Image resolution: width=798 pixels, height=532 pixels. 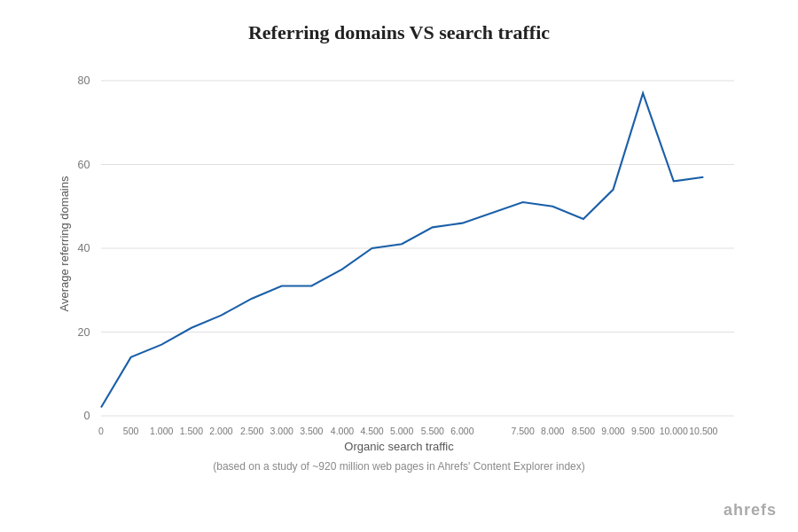 What do you see at coordinates (674, 430) in the screenshot?
I see `svg-text: 10,000` at bounding box center [674, 430].